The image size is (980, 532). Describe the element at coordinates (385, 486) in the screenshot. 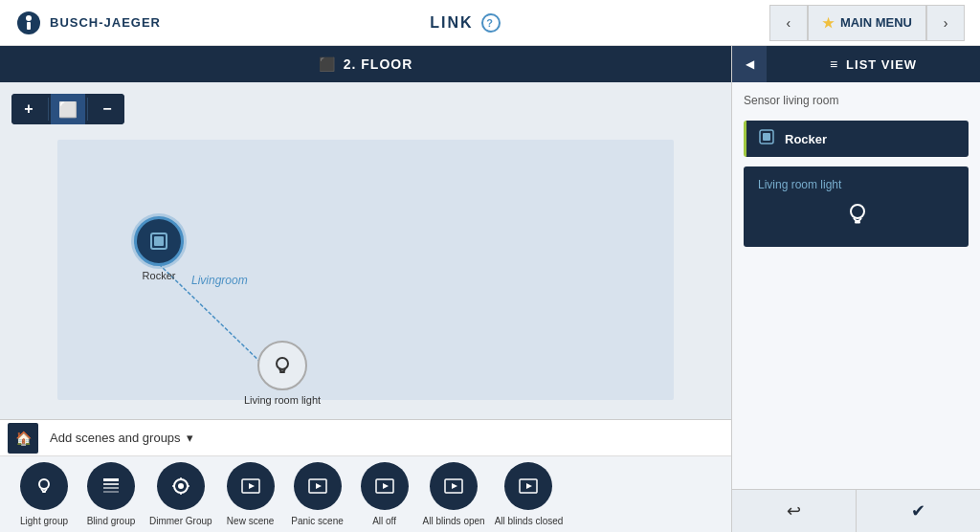

I see `all-off-icon` at that location.